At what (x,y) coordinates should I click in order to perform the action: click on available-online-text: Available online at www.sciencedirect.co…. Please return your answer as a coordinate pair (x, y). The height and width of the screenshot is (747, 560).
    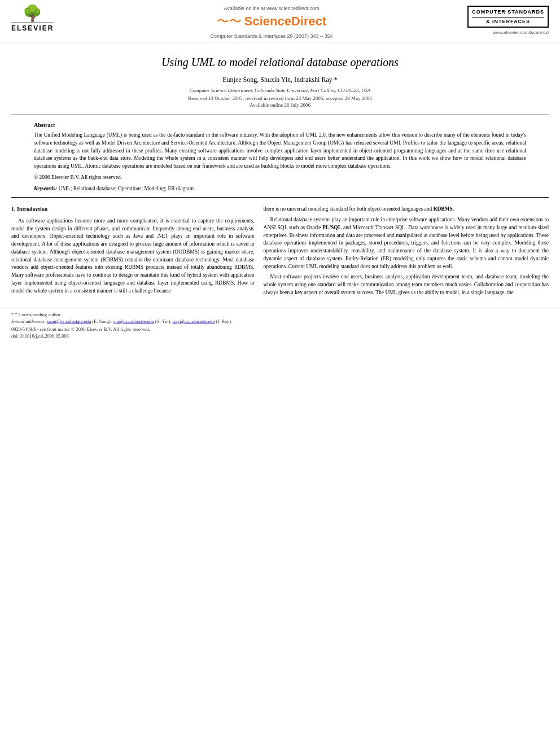
    Looking at the image, I should click on (272, 8).